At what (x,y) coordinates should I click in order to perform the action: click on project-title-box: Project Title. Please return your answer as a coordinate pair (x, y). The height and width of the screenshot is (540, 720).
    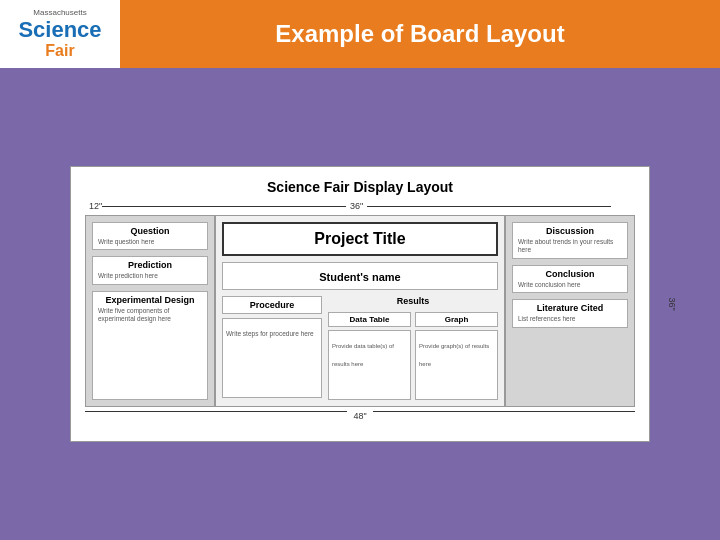
    Looking at the image, I should click on (360, 239).